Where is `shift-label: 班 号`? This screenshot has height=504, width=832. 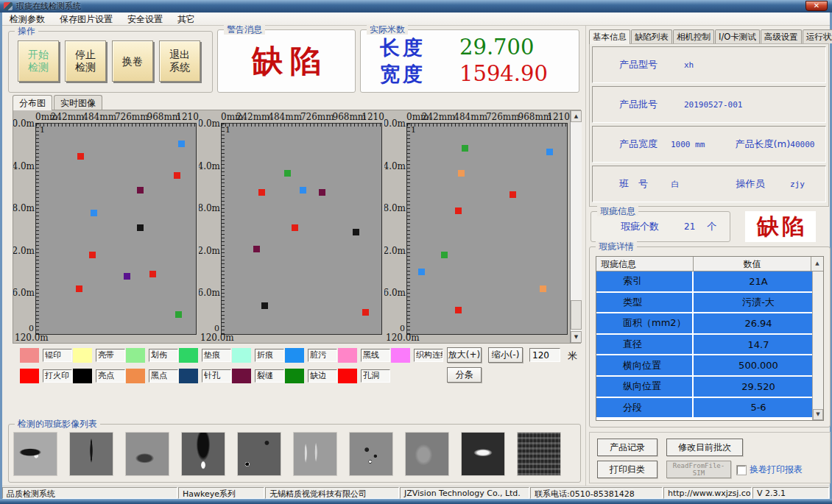
shift-label: 班 号 is located at coordinates (645, 184).